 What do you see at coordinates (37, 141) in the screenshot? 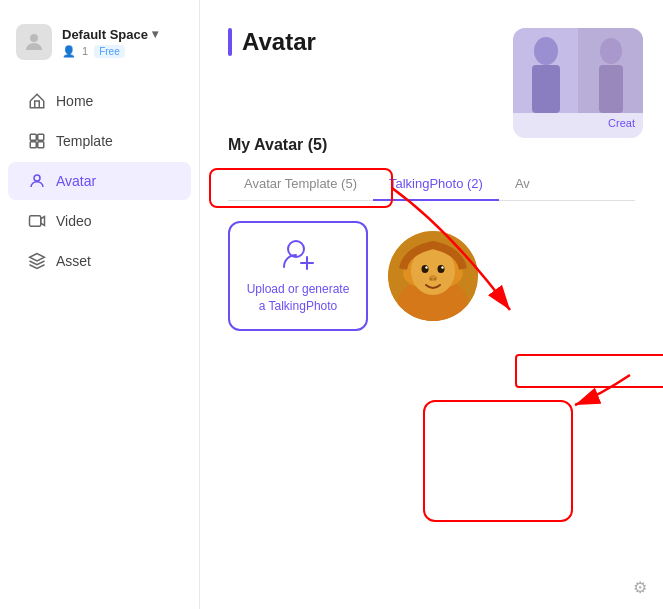
I see `template-icon` at bounding box center [37, 141].